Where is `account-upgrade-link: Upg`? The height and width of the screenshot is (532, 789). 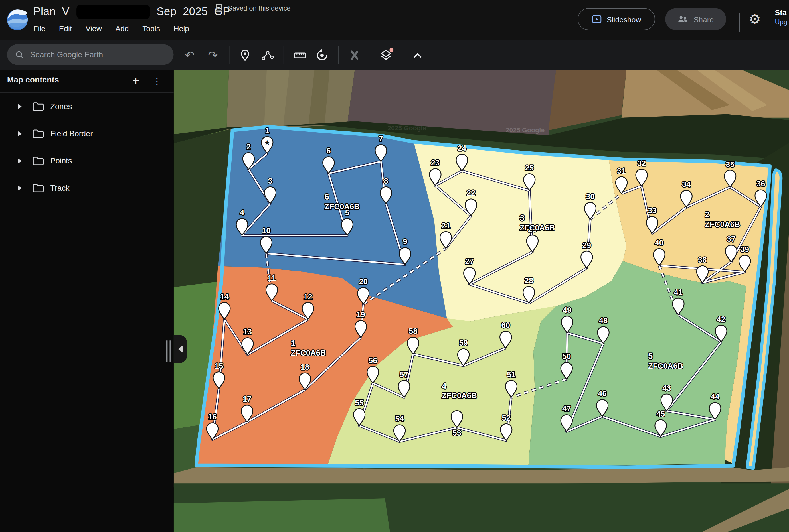 account-upgrade-link: Upg is located at coordinates (781, 22).